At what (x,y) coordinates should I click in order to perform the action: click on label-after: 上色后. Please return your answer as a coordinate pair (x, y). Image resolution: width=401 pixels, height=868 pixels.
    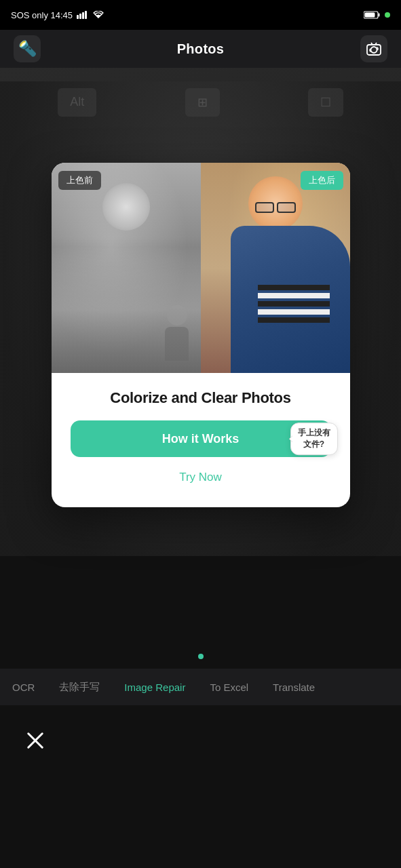
    Looking at the image, I should click on (322, 180).